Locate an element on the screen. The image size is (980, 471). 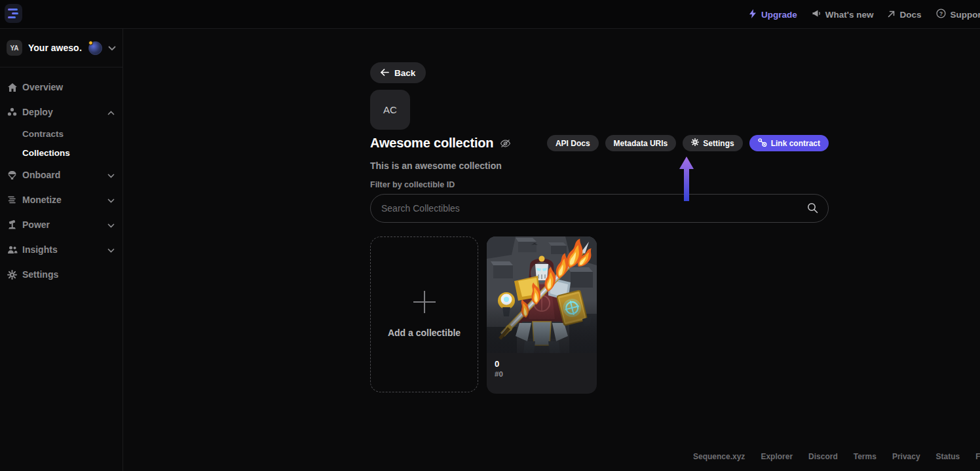
add-collectible-label: Add a collectible is located at coordinates (424, 333).